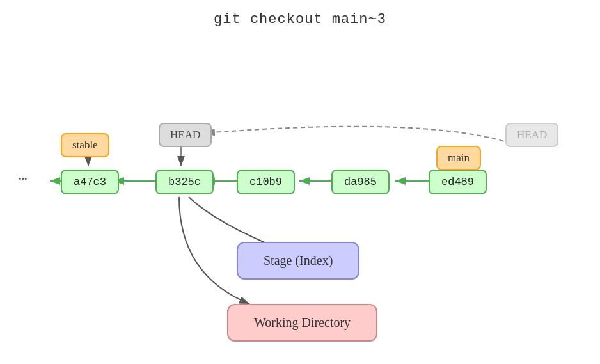 This screenshot has width=600, height=364. I want to click on commit-ed489: ed489, so click(458, 182).